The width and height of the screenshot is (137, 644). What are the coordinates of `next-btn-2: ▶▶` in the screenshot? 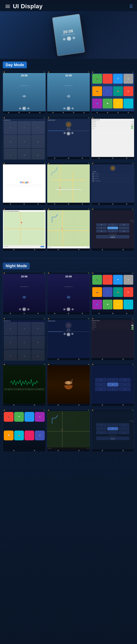 It's located at (73, 108).